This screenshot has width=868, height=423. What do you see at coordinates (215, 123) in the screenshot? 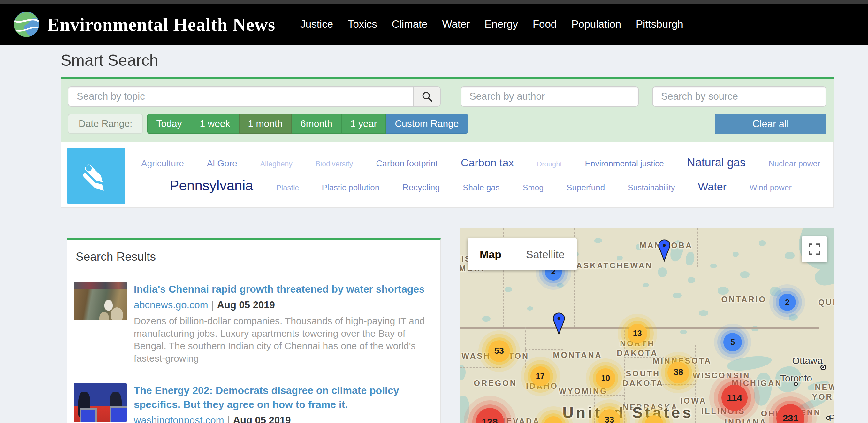
I see `date-option-1-week: 1 week` at bounding box center [215, 123].